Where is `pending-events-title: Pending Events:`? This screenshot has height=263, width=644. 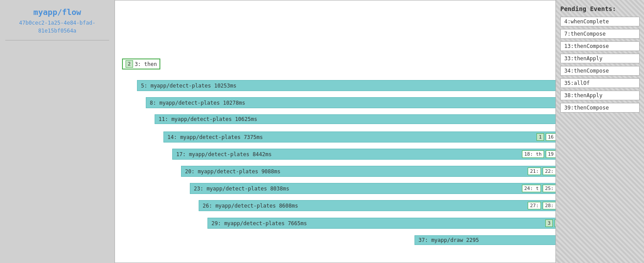
pending-events-title: Pending Events: is located at coordinates (600, 9).